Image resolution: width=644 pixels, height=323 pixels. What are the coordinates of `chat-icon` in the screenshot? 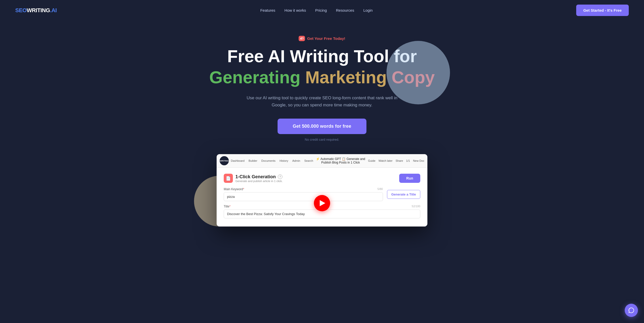 It's located at (631, 310).